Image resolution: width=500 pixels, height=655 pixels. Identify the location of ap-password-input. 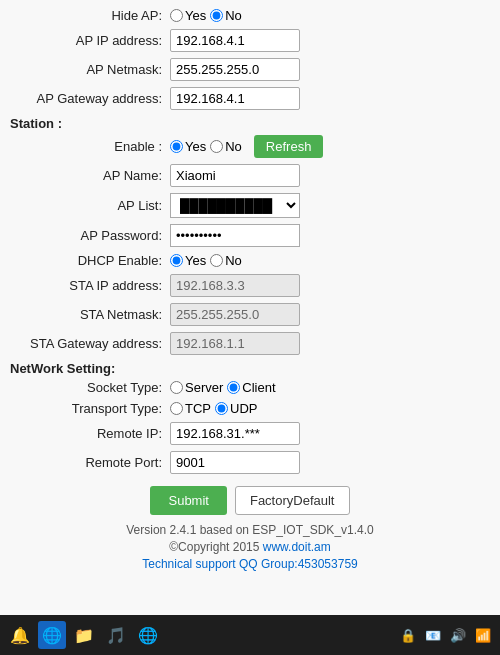
(235, 236).